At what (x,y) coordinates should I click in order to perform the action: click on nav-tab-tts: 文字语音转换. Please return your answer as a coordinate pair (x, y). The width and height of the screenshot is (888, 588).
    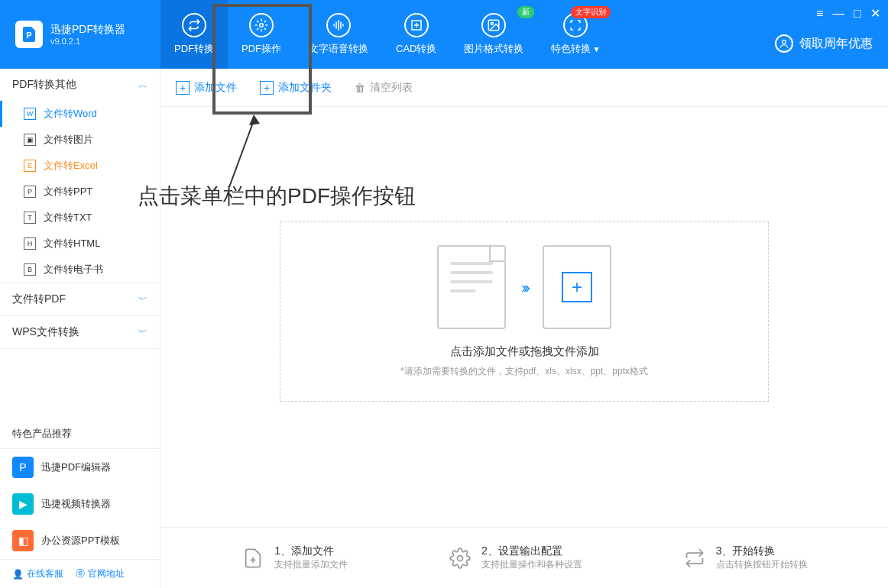
    Looking at the image, I should click on (339, 34).